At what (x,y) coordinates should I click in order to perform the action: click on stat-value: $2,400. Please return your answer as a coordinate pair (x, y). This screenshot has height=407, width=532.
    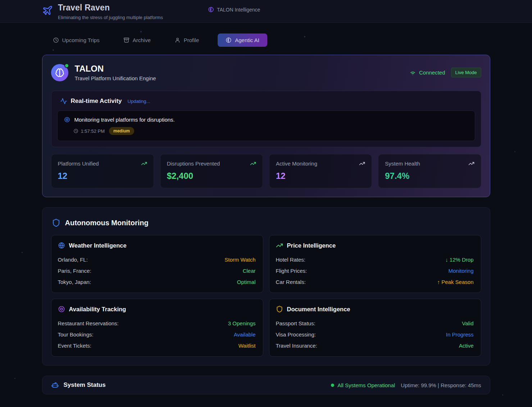
    Looking at the image, I should click on (212, 176).